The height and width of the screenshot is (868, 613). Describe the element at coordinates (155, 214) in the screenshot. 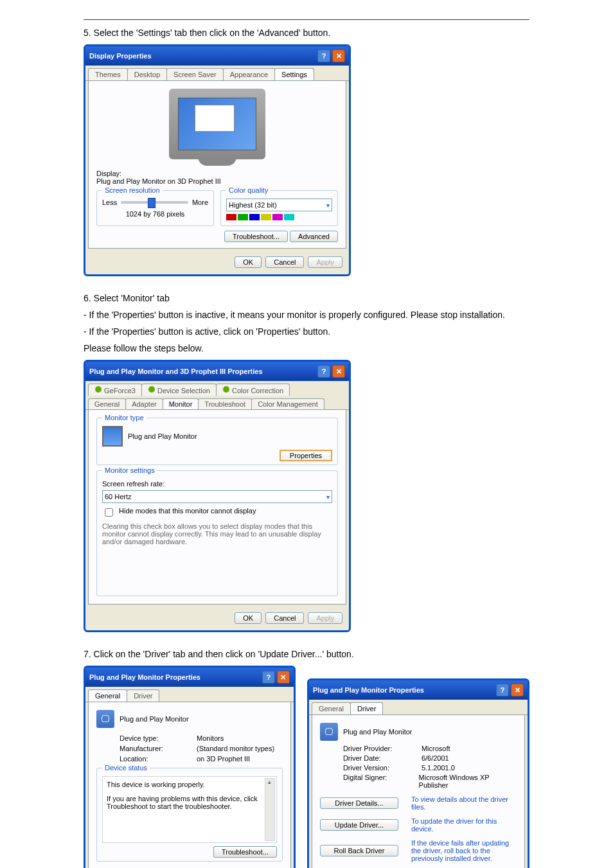

I see `resolution-value: 1024 by 768 pixels` at that location.